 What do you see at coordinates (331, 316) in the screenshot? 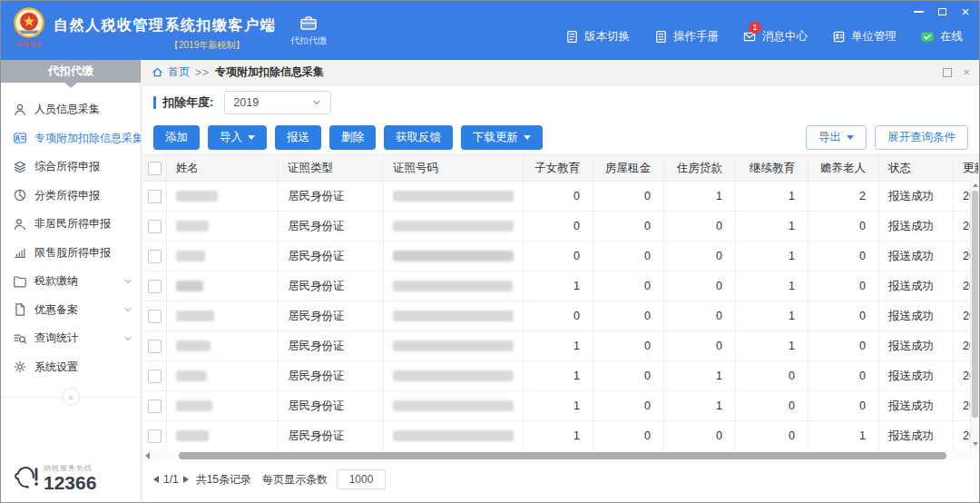
I see `id-type-cell: 居民身份证` at bounding box center [331, 316].